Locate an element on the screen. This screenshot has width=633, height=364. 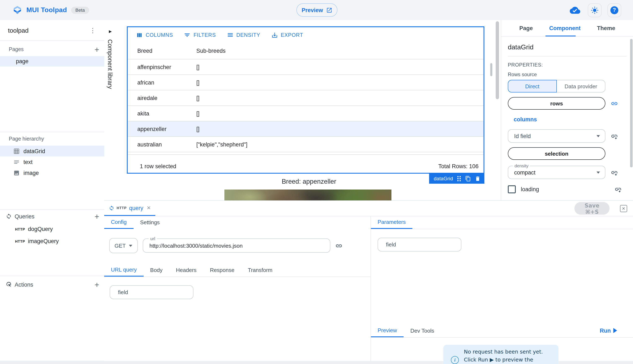
tab-preview: Preview is located at coordinates (387, 330).